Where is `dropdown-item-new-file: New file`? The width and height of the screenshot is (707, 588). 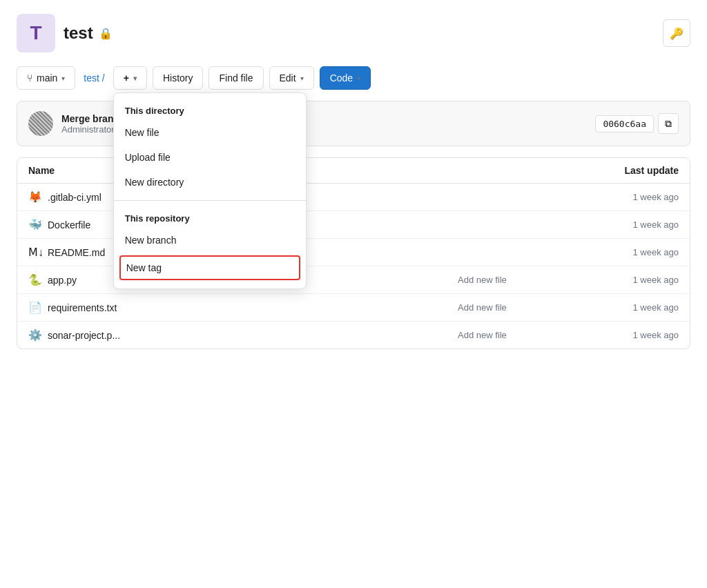
dropdown-item-new-file: New file is located at coordinates (210, 133).